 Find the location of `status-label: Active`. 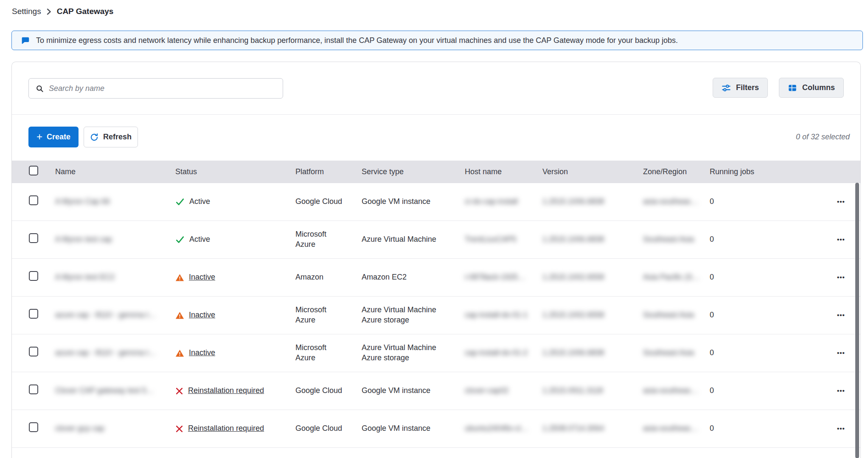

status-label: Active is located at coordinates (199, 202).